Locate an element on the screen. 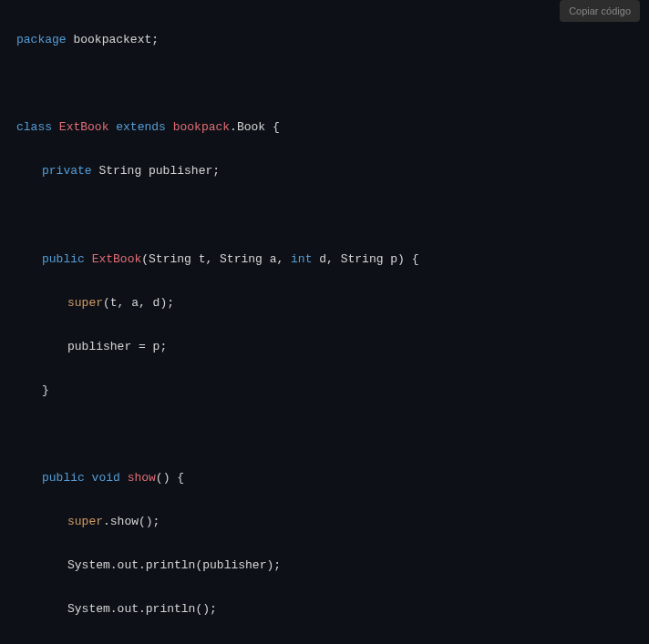  keyword-private: private is located at coordinates (67, 171).